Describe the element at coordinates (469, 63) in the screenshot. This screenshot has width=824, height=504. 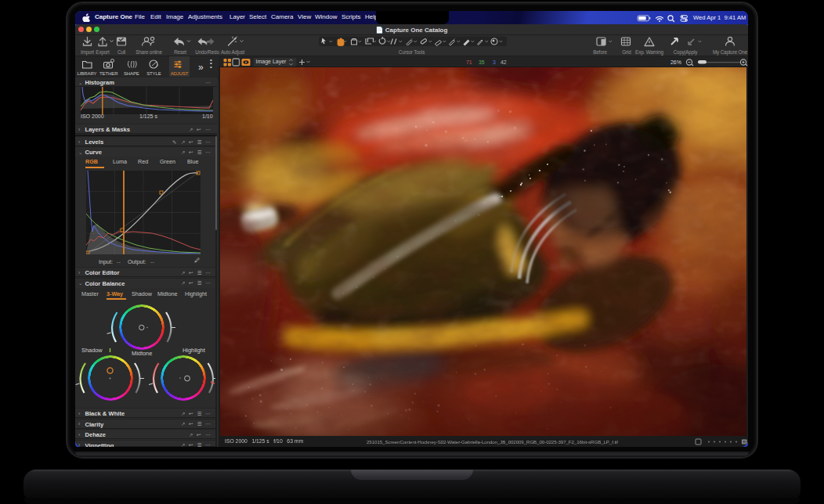
I see `svg-text: 71` at that location.